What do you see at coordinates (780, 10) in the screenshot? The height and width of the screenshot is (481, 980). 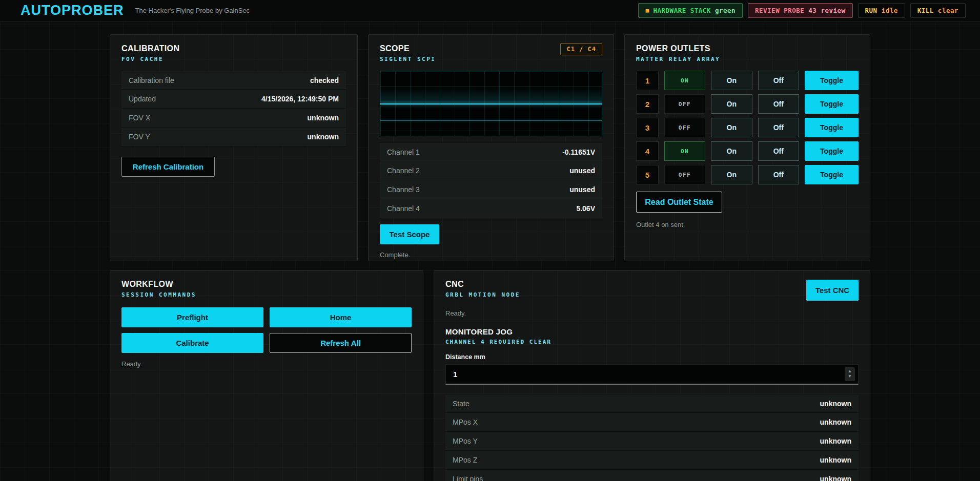 I see `review-probe-label: REVIEW PROBE` at bounding box center [780, 10].